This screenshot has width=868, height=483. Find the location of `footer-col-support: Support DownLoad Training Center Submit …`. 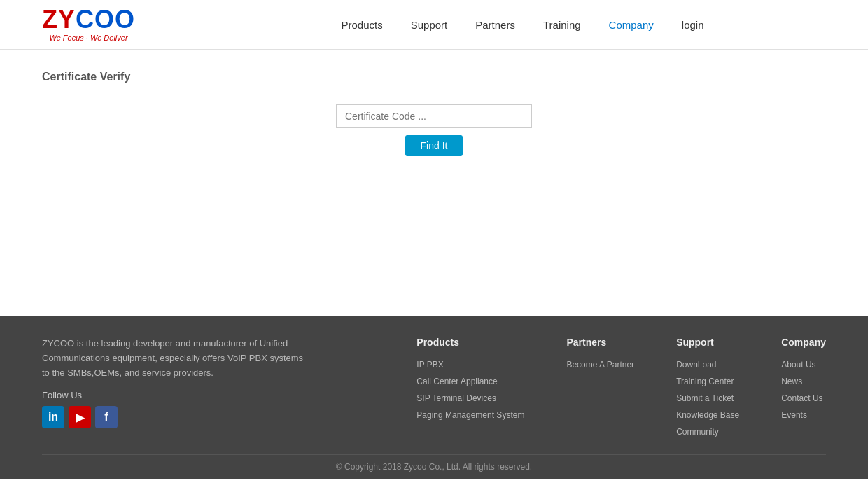

footer-col-support: Support DownLoad Training Center Submit … is located at coordinates (708, 388).